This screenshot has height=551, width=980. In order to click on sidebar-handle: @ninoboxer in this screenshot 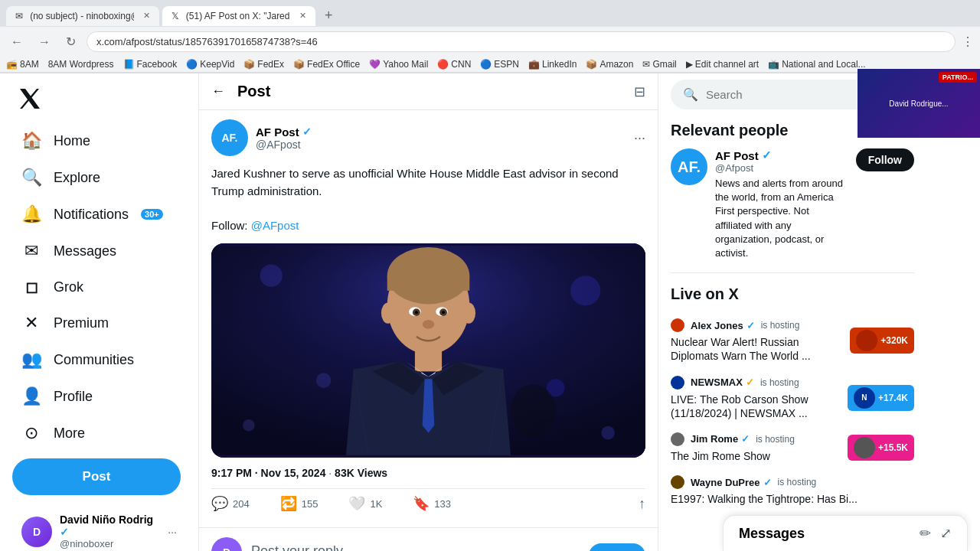, I will do `click(110, 543)`.